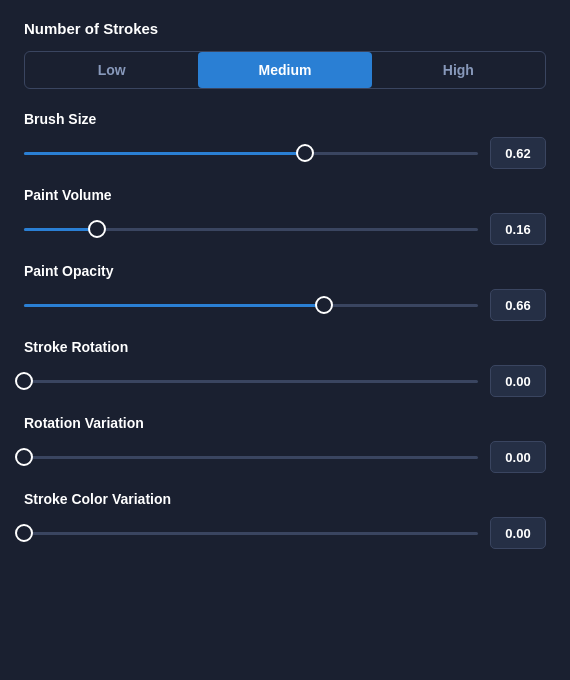 This screenshot has width=570, height=680. What do you see at coordinates (518, 533) in the screenshot?
I see `slider-value-5: 0.00` at bounding box center [518, 533].